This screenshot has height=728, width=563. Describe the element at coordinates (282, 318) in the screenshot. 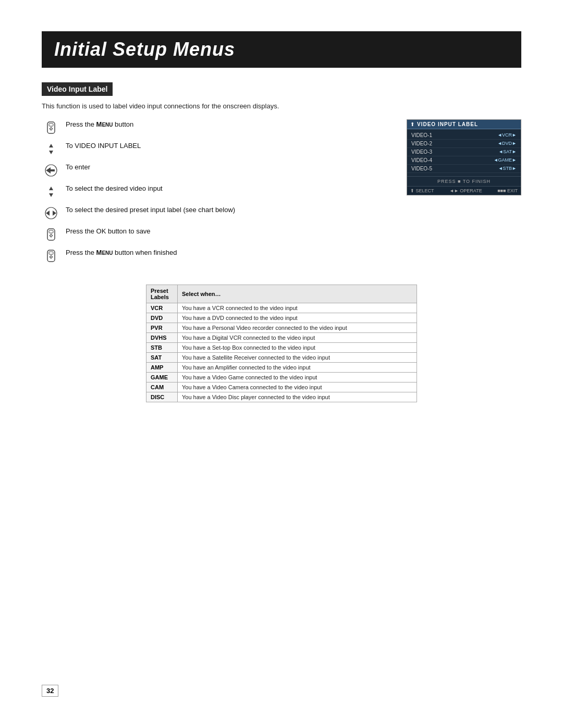

I see `table-row: DVD You have a DVD connected to the vide…` at that location.